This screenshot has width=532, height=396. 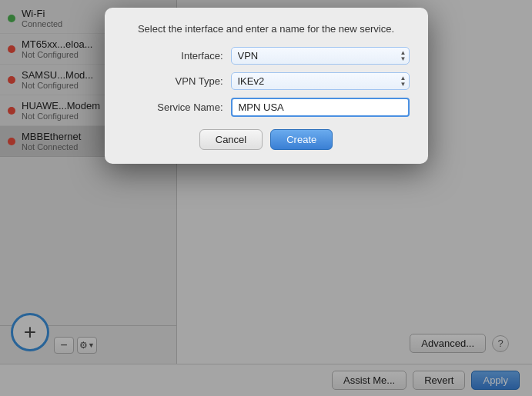 What do you see at coordinates (266, 55) in the screenshot?
I see `modal-interface-row: Interface: VPN ▲ ▼` at bounding box center [266, 55].